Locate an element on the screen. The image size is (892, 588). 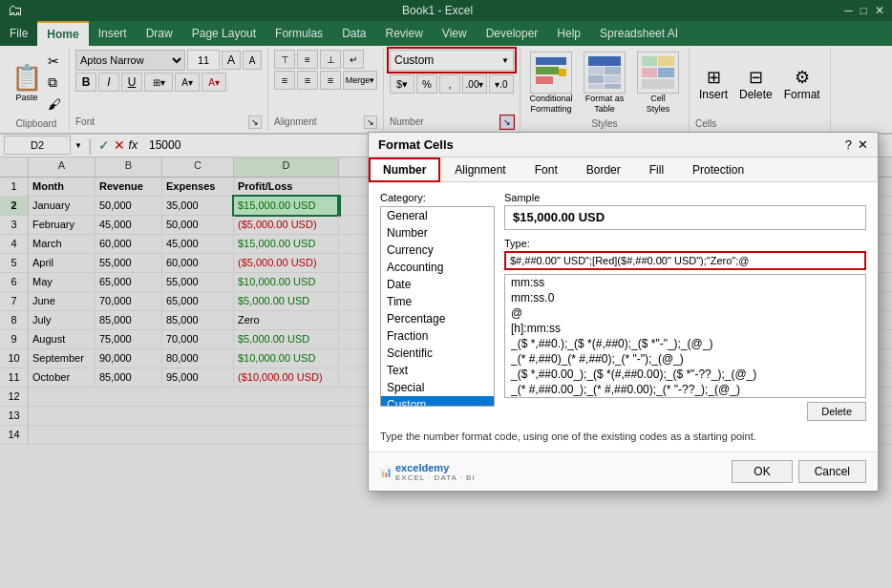
type-input is located at coordinates (686, 261).